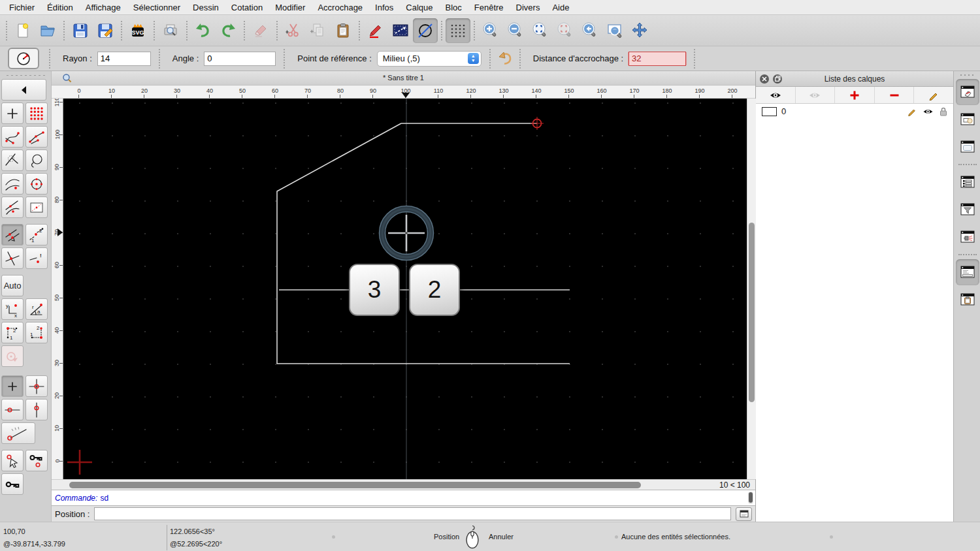  What do you see at coordinates (12, 208) in the screenshot?
I see `nearest-point-snap-tool` at bounding box center [12, 208].